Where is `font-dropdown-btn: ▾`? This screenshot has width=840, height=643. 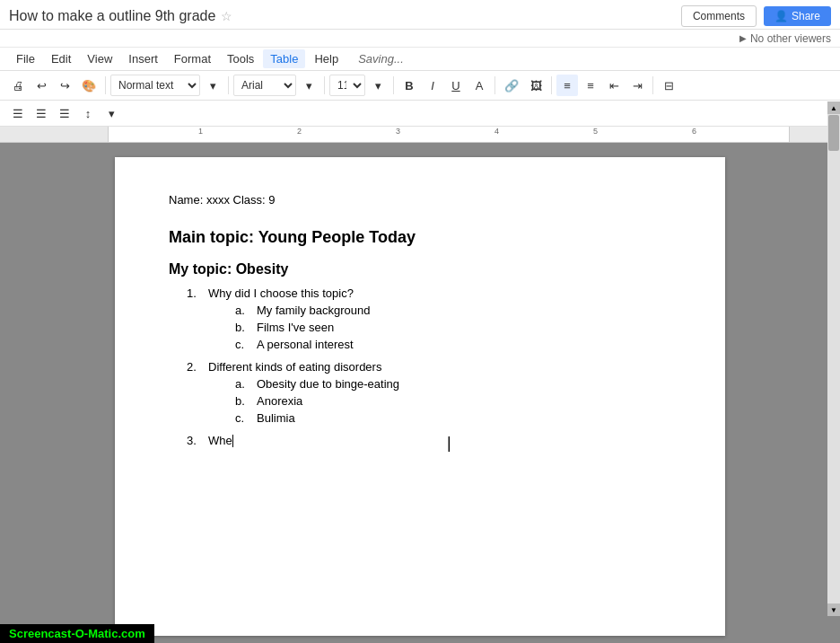
font-dropdown-btn: ▾ is located at coordinates (309, 85).